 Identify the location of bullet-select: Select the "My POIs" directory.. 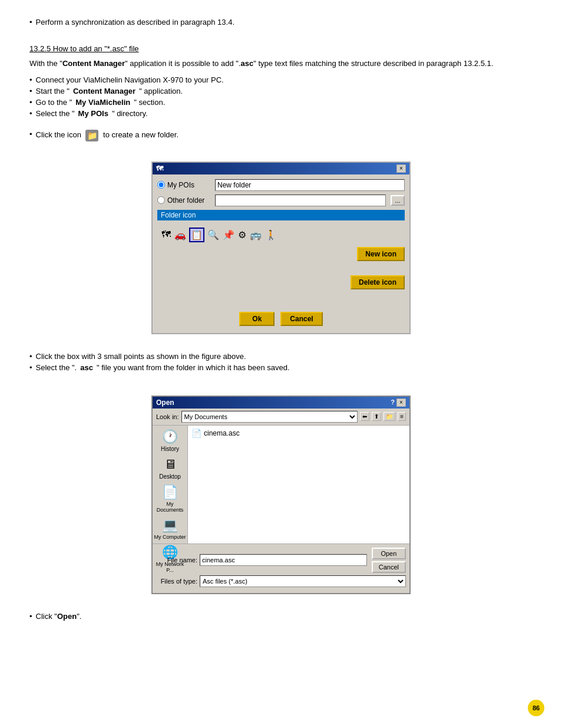
(281, 113).